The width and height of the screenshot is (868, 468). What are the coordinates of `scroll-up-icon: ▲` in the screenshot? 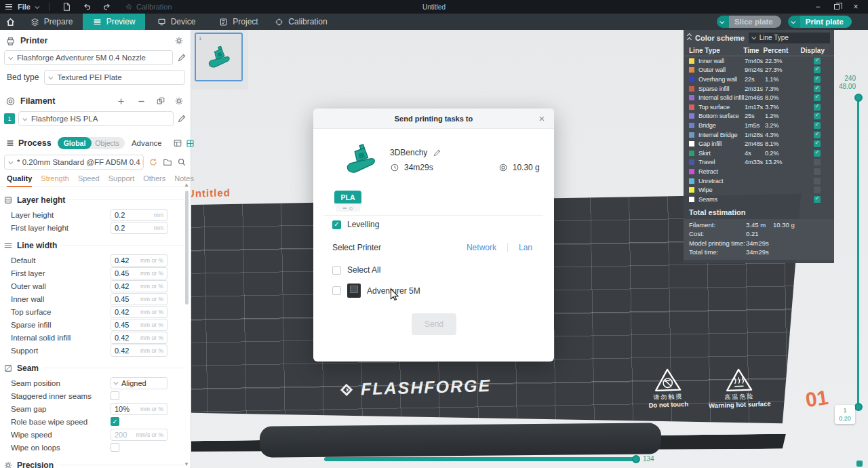 It's located at (186, 185).